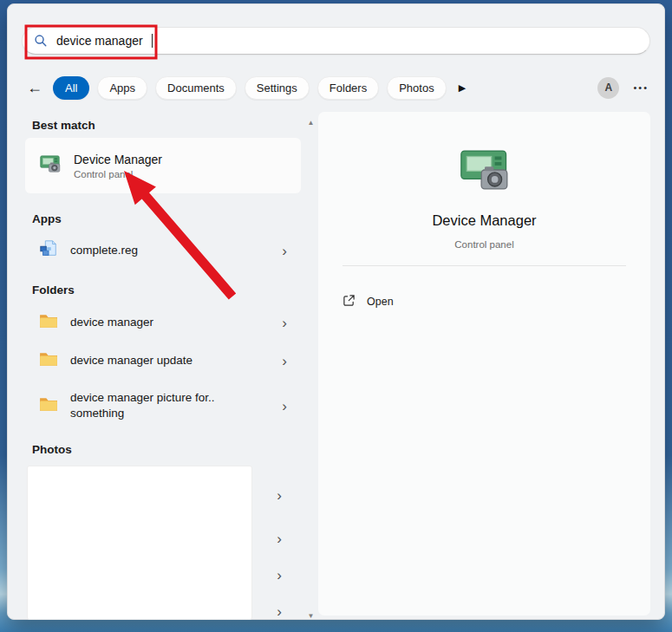 This screenshot has width=672, height=632. Describe the element at coordinates (47, 218) in the screenshot. I see `apps-section-header: Apps` at that location.